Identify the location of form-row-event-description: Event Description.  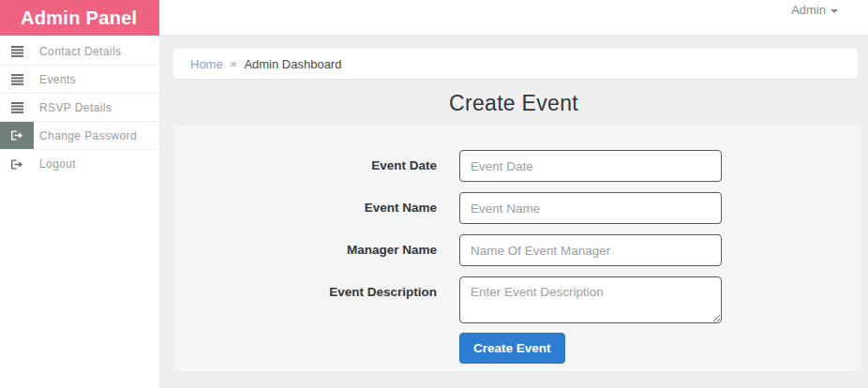
(517, 302).